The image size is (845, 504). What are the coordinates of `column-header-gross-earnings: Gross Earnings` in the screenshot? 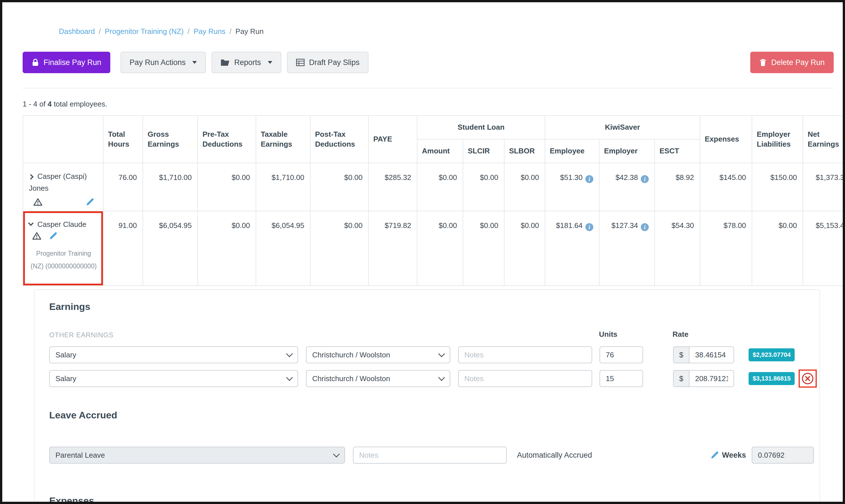 It's located at (170, 139).